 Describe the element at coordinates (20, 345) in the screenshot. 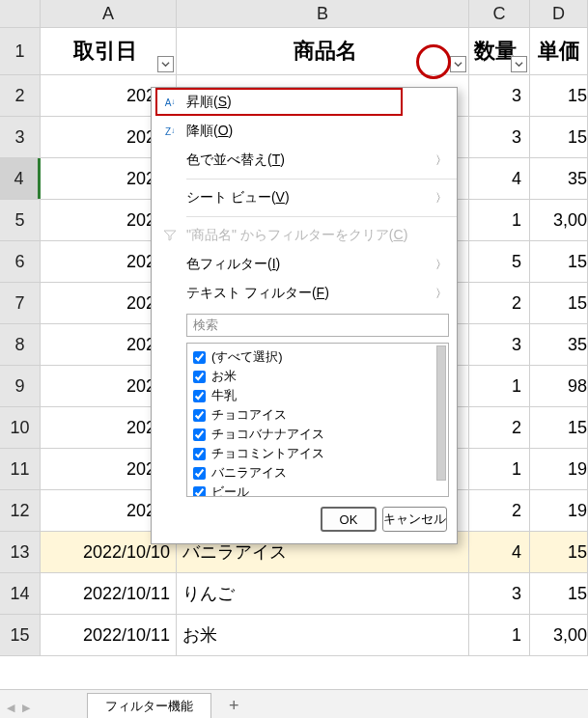

I see `row-header: 8` at that location.